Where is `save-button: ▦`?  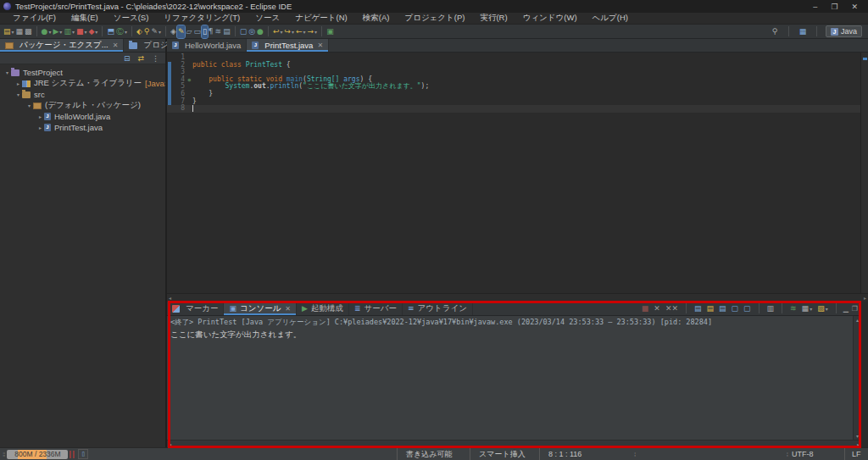
save-button: ▦ is located at coordinates (20, 32).